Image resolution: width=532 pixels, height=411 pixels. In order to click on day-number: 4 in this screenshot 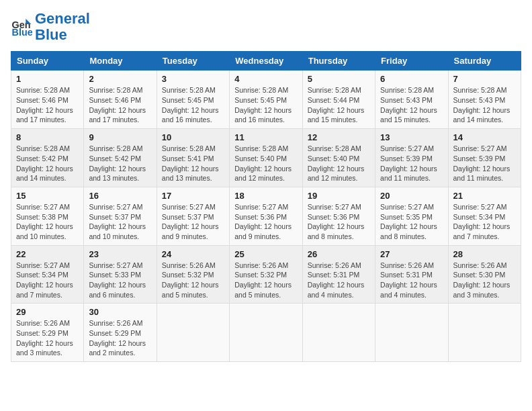, I will do `click(266, 79)`.